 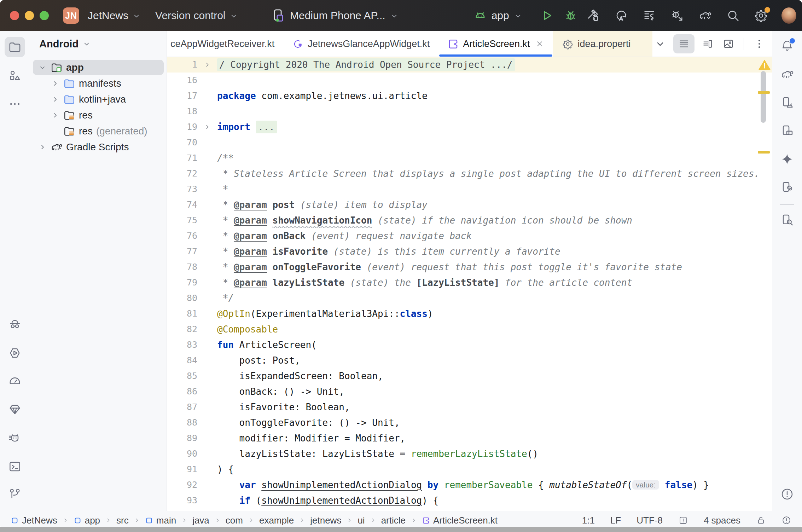 I want to click on more-tool-windows-button, so click(x=15, y=104).